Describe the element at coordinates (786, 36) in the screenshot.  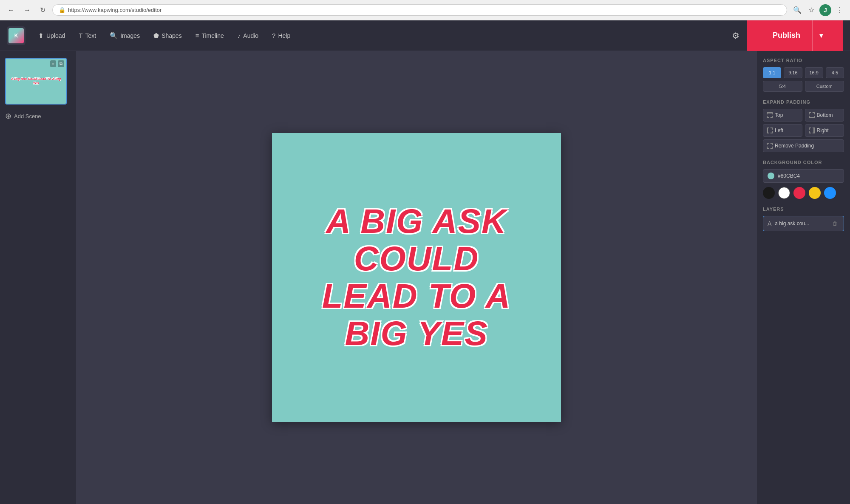
I see `header-right: ⚙ Publish ▾` at that location.